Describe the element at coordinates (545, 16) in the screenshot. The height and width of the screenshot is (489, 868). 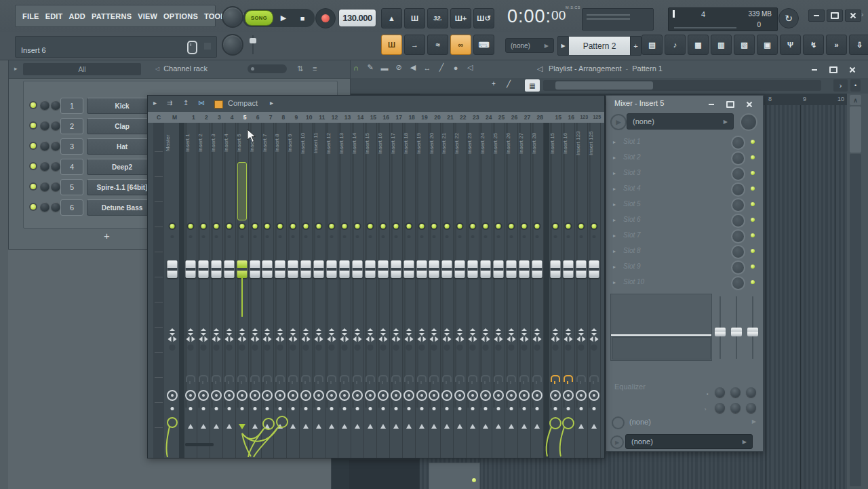
I see `time-display: 0:00: 00 M:S:CS` at that location.